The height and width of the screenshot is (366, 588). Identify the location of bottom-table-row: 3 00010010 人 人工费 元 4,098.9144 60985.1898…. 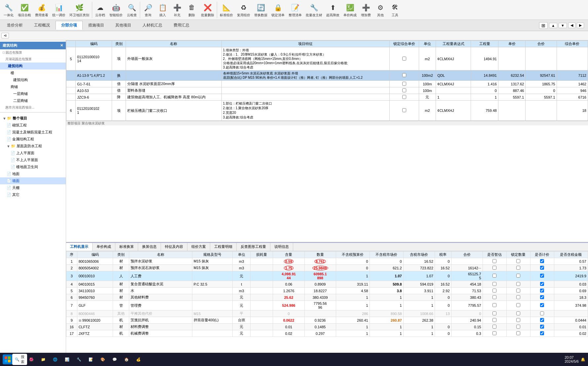
(327, 276).